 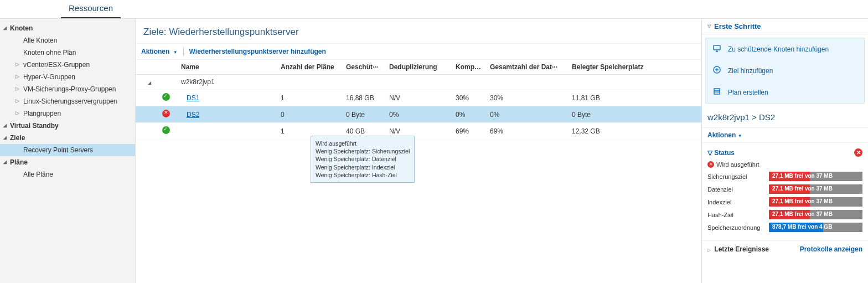 What do you see at coordinates (634, 68) in the screenshot?
I see `col-header-6: Belegter Speicherplatz` at bounding box center [634, 68].